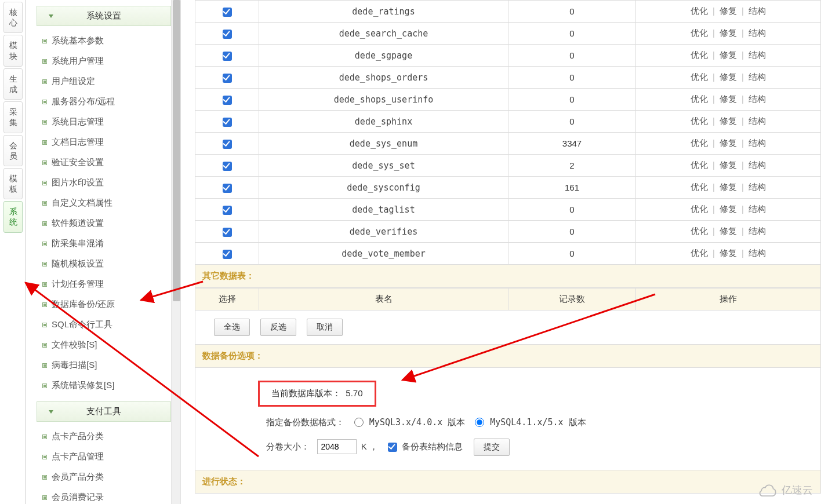 This screenshot has height=504, width=821. Describe the element at coordinates (101, 243) in the screenshot. I see `sidebar-item: 防采集串混淆` at that location.